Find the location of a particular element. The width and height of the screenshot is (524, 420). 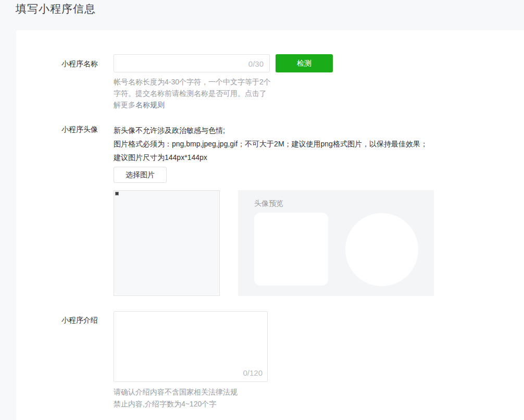

name-input-wrap: 0/30 is located at coordinates (192, 64).